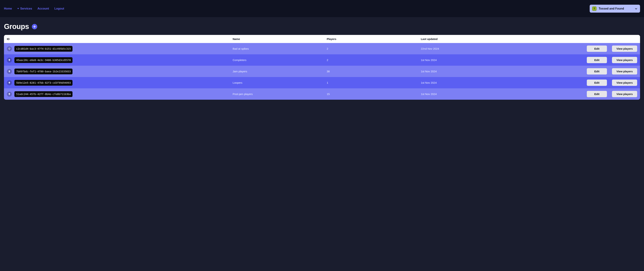  What do you see at coordinates (120, 83) in the screenshot?
I see `id-cell: 5b9e12e5-8281-47bb-82f3-cd3f99d94093` at bounding box center [120, 83].